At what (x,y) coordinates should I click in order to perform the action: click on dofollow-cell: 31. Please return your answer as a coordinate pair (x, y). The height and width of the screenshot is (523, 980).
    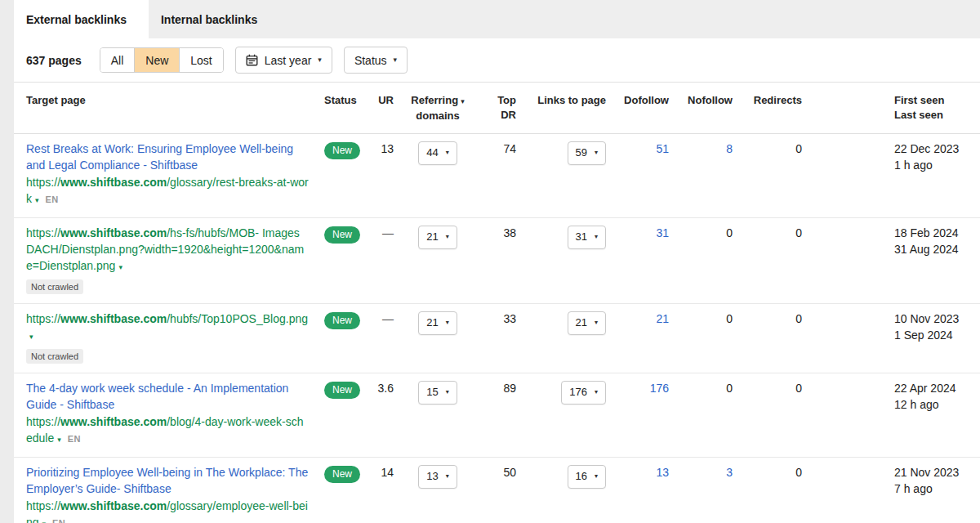
    Looking at the image, I should click on (644, 260).